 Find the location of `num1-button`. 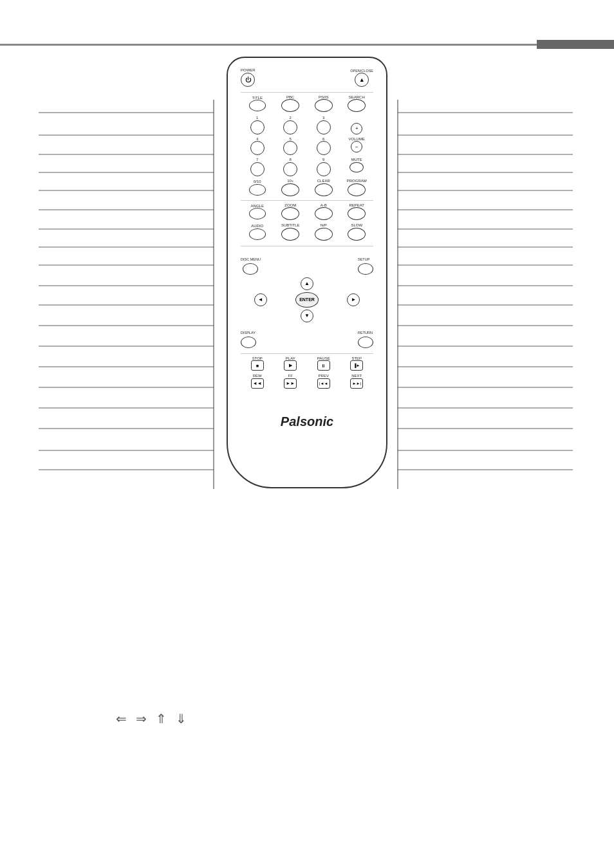

num1-button is located at coordinates (257, 127).